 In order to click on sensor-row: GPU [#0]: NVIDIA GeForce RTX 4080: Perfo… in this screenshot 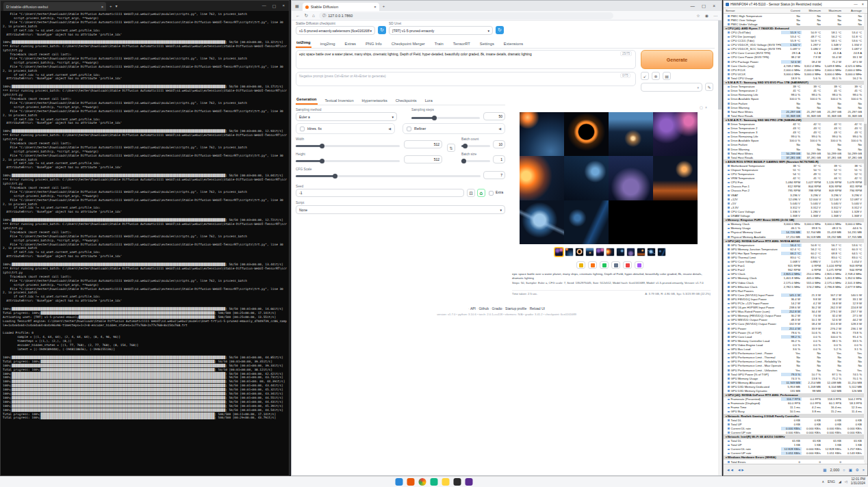, I will do `click(794, 395)`.